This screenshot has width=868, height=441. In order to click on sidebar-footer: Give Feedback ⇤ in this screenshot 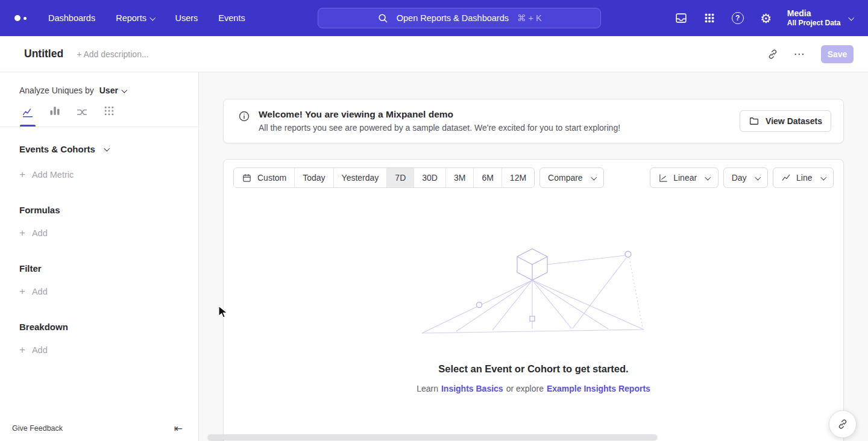, I will do `click(99, 428)`.